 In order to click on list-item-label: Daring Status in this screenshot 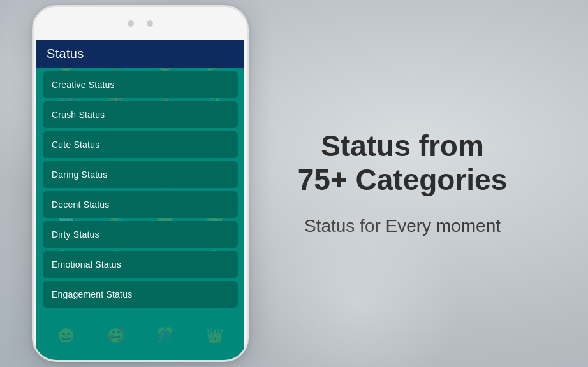, I will do `click(79, 175)`.